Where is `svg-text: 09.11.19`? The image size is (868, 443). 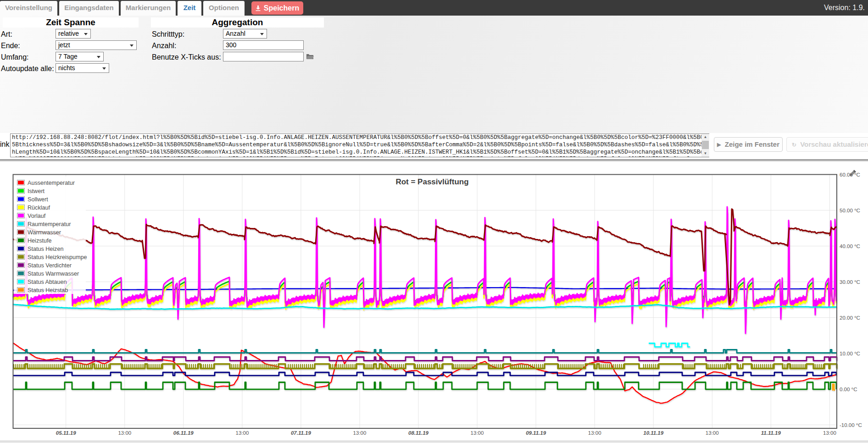
svg-text: 09.11.19 is located at coordinates (536, 433).